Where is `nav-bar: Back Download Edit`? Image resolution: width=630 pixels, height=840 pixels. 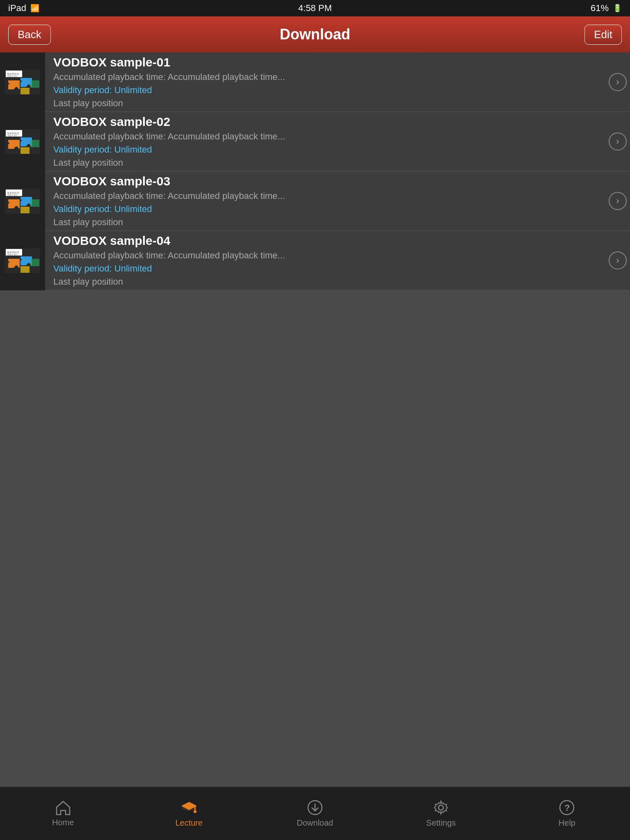 nav-bar: Back Download Edit is located at coordinates (315, 34).